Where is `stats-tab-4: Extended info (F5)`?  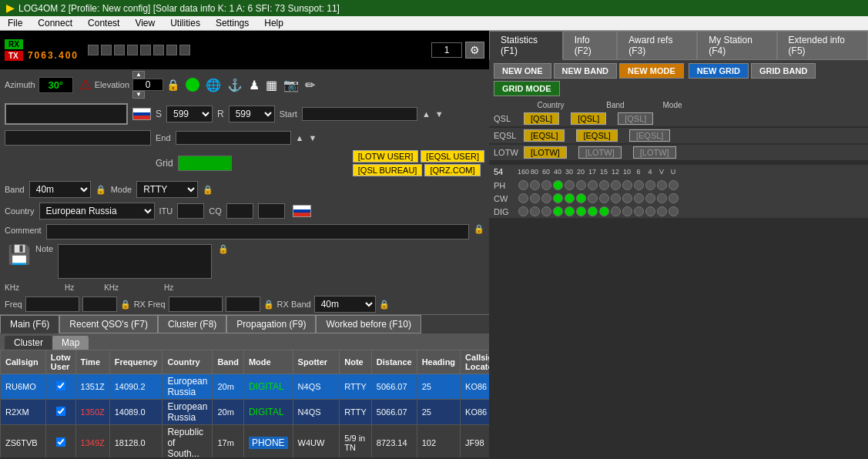 stats-tab-4: Extended info (F5) is located at coordinates (823, 45).